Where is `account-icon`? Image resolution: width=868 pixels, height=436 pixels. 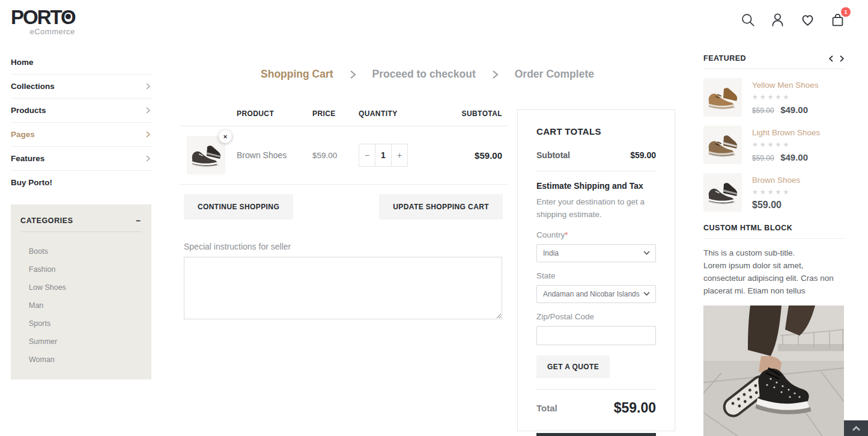 account-icon is located at coordinates (777, 19).